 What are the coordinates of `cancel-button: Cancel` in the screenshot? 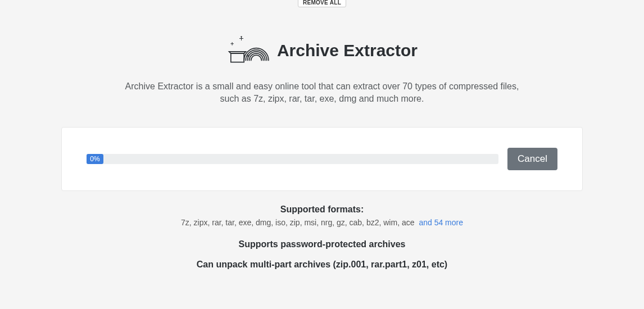 It's located at (533, 159).